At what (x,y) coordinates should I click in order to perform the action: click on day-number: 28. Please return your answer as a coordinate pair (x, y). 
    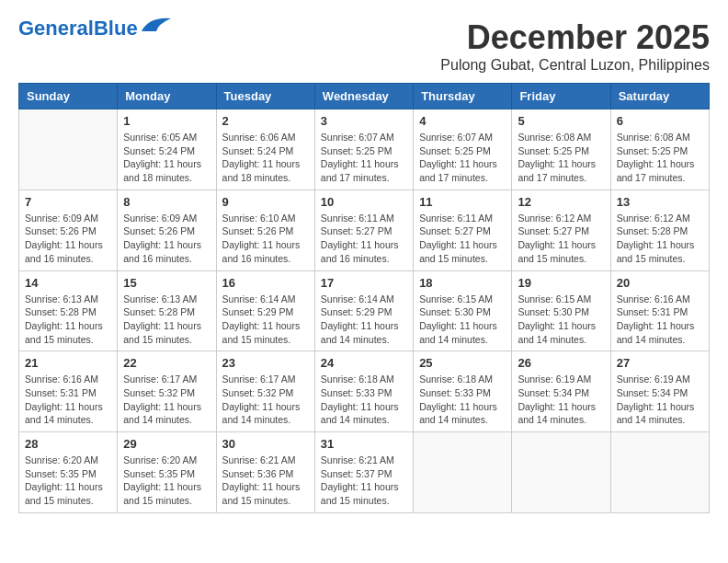
    Looking at the image, I should click on (68, 443).